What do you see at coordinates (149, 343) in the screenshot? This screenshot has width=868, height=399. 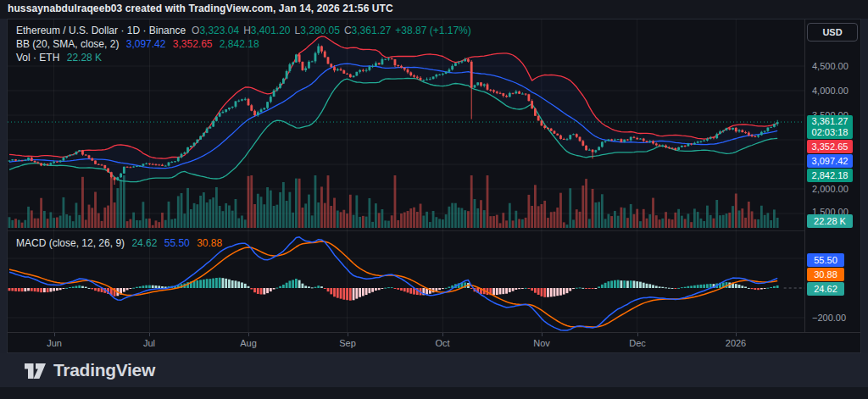 I see `month-label-jul: Jul` at bounding box center [149, 343].